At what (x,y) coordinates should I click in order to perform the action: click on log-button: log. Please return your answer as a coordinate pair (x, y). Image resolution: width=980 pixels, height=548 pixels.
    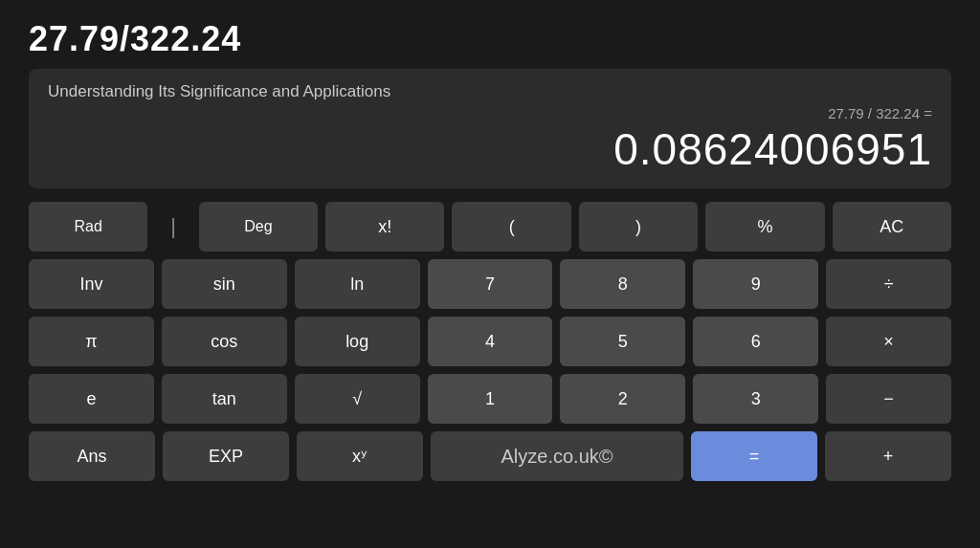
    Looking at the image, I should click on (358, 341).